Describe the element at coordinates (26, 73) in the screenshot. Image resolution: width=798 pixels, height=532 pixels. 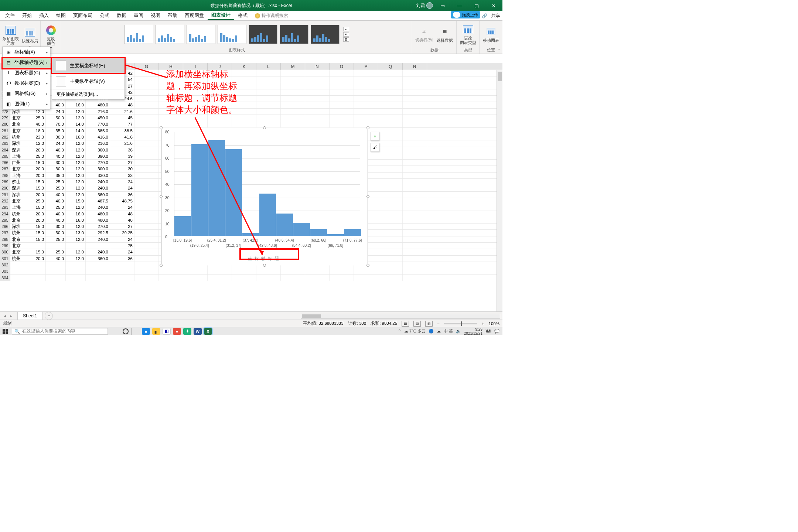
I see `chart-element-item: T图表标题(C)▸` at that location.